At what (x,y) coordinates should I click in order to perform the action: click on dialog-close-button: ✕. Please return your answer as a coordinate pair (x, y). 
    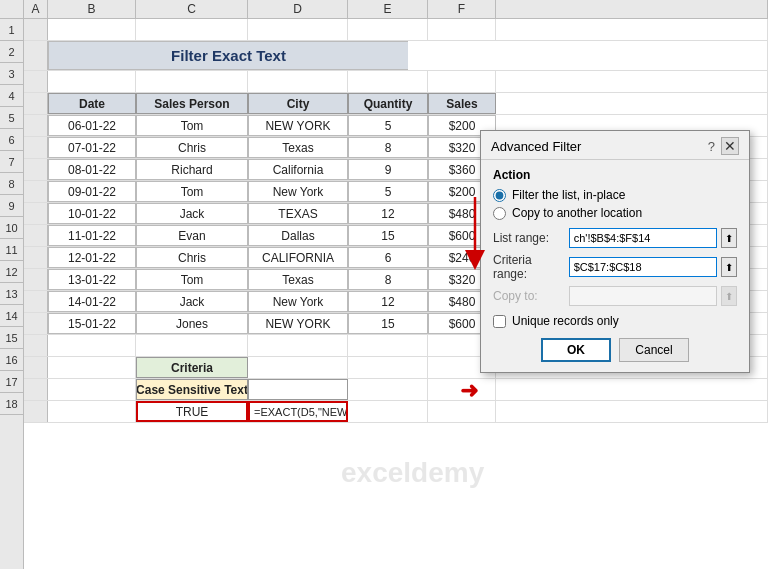
    Looking at the image, I should click on (730, 146).